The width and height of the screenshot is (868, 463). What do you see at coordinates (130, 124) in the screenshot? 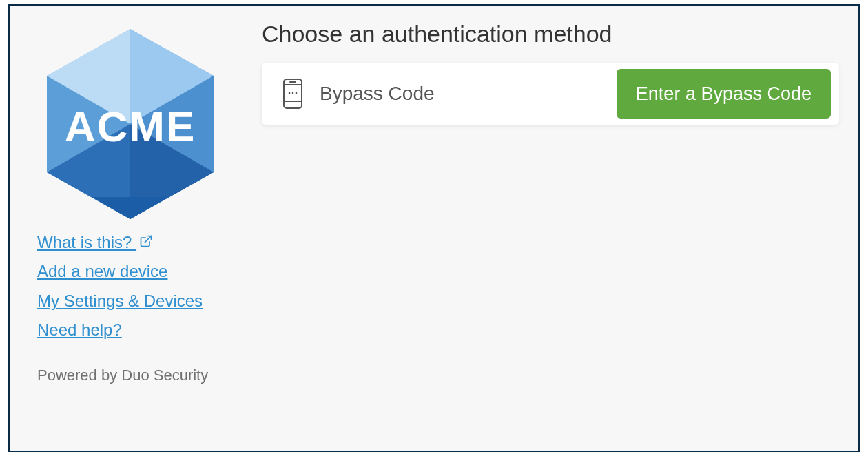
I see `brand-logo: ACME` at bounding box center [130, 124].